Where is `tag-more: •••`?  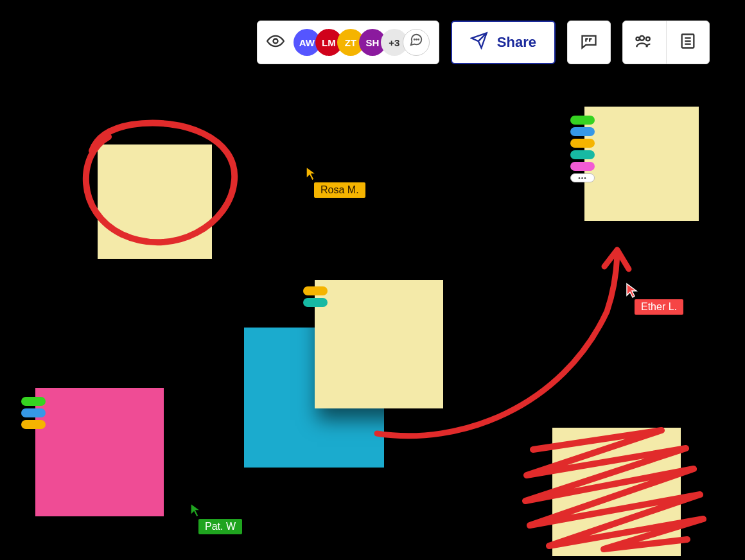
tag-more: ••• is located at coordinates (583, 178).